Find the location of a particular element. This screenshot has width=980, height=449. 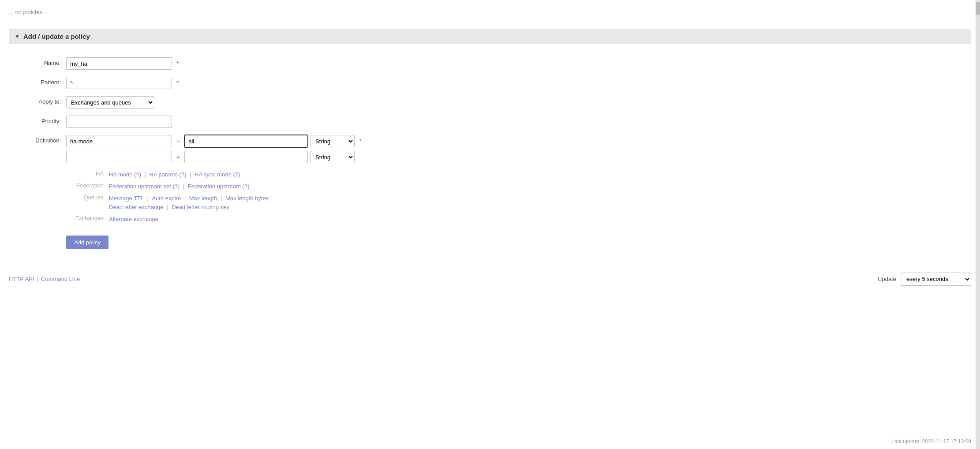

alternate-exchange-link: Alternate exchange is located at coordinates (134, 219).